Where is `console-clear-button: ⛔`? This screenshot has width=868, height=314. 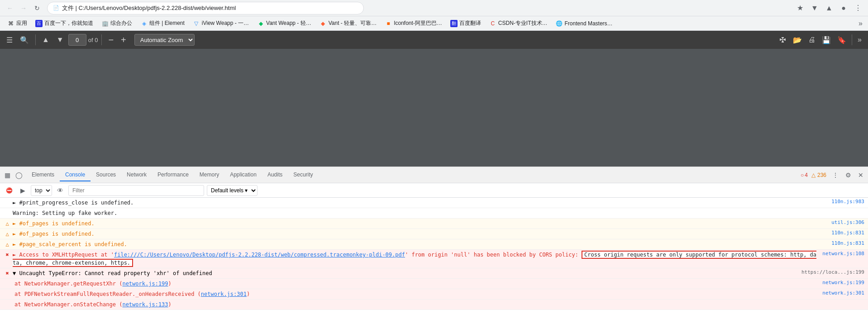 console-clear-button: ⛔ is located at coordinates (9, 190).